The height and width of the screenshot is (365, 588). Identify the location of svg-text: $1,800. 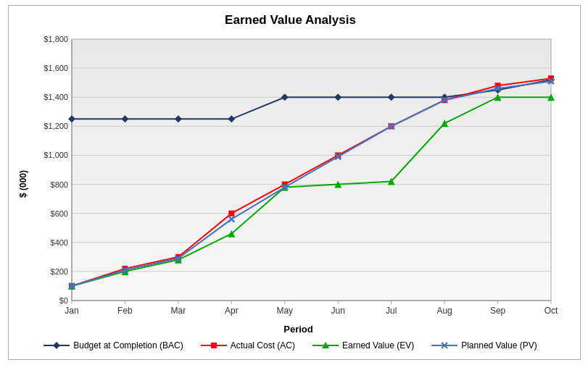
(56, 39).